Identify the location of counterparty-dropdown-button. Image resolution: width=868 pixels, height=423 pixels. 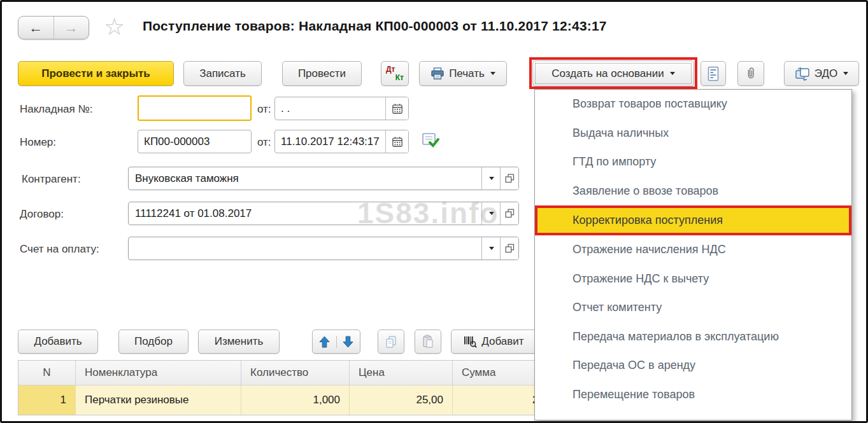
(490, 178).